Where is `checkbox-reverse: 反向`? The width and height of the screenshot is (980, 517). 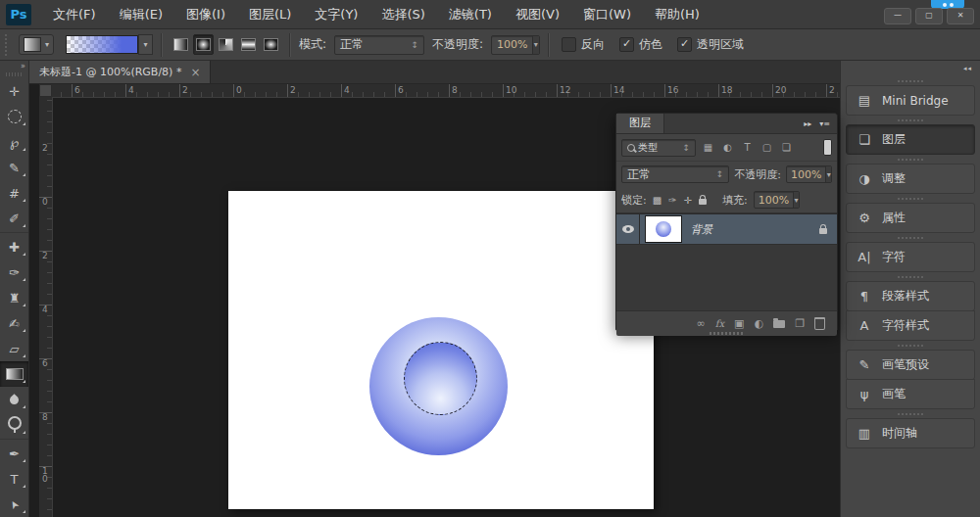
checkbox-reverse: 反向 is located at coordinates (583, 45).